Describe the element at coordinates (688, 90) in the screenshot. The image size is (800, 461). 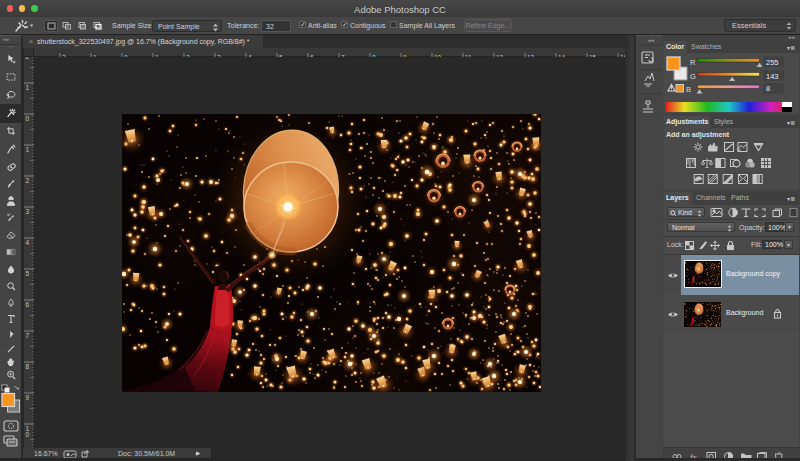
I see `svg-text: B` at that location.